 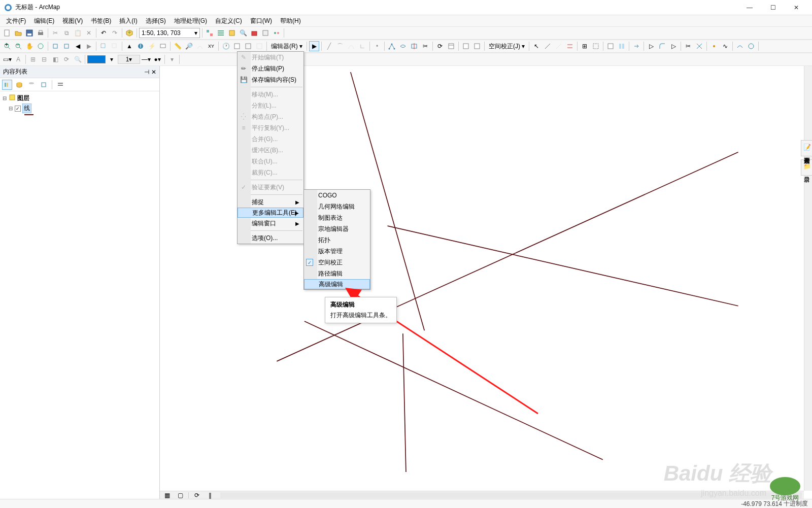 I want to click on list-by-source-icon, so click(x=19, y=85).